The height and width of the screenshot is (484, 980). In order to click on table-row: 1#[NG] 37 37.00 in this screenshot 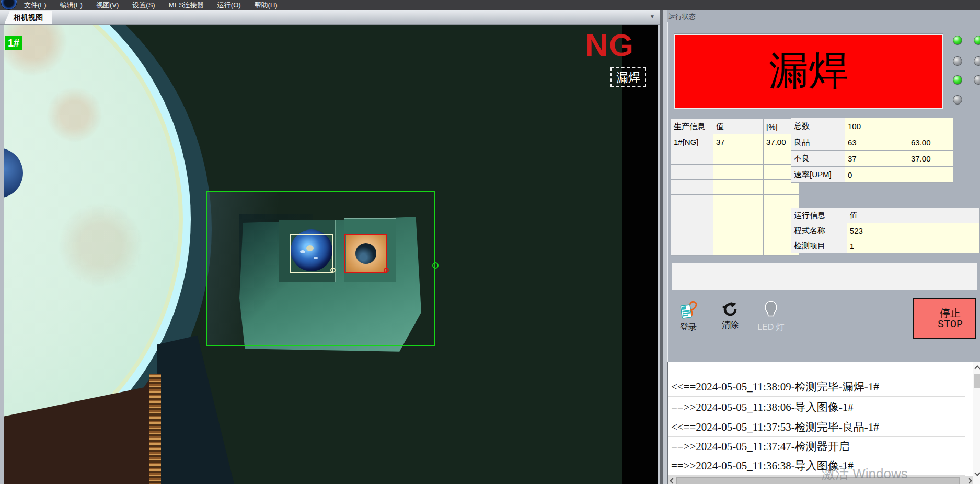, I will do `click(735, 142)`.